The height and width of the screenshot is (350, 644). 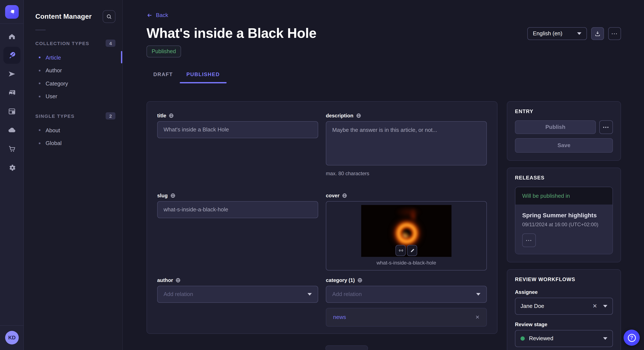 What do you see at coordinates (406, 143) in the screenshot?
I see `description-textarea: Maybe the answer is in this article, or …` at bounding box center [406, 143].